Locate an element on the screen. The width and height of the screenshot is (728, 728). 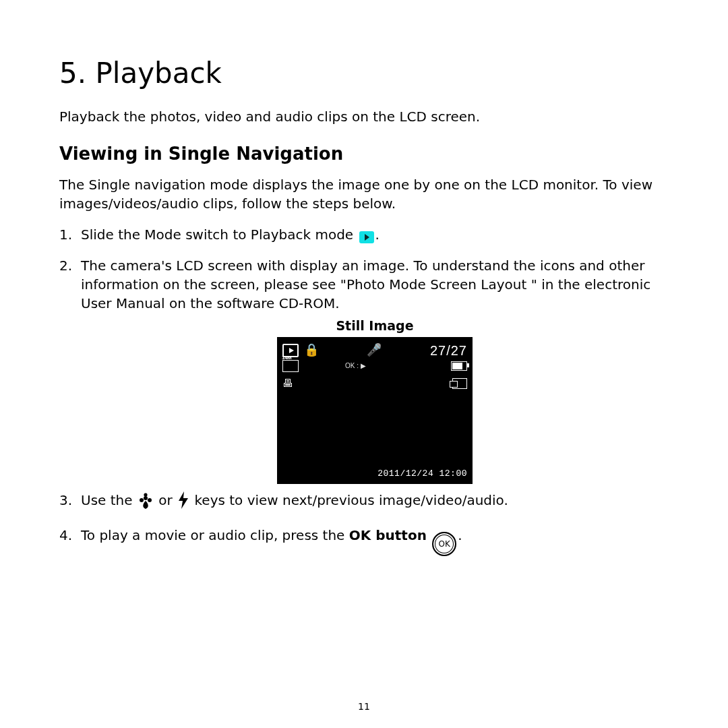
step-4-text-a: To play a movie or audio clip, press the is located at coordinates (215, 535).